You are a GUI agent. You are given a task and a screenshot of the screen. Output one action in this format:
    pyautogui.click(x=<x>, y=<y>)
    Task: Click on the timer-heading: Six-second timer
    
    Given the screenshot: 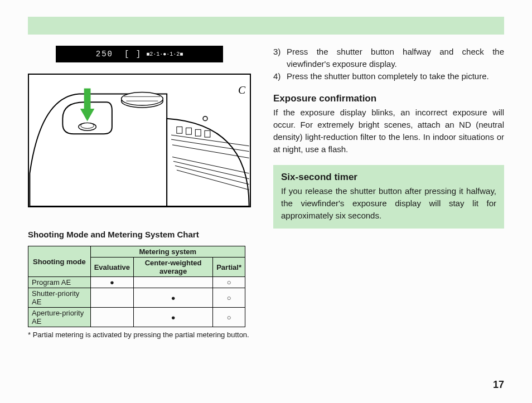 What is the action you would take?
    pyautogui.click(x=389, y=177)
    